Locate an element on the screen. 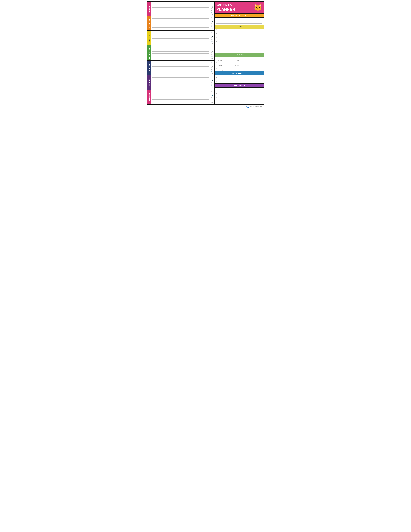 The width and height of the screenshot is (411, 532). review-circle is located at coordinates (217, 68).